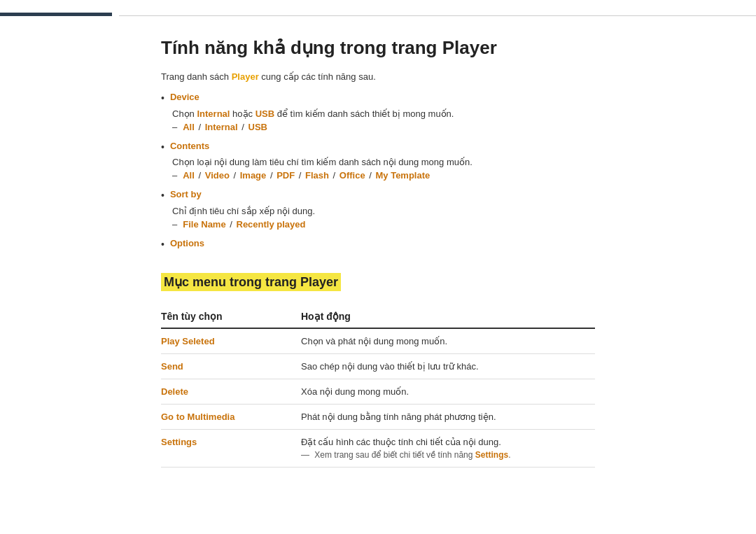 The height and width of the screenshot is (534, 756). I want to click on table-row: Send Sao chép nội dung vào thiết bị lưu …, so click(378, 366).